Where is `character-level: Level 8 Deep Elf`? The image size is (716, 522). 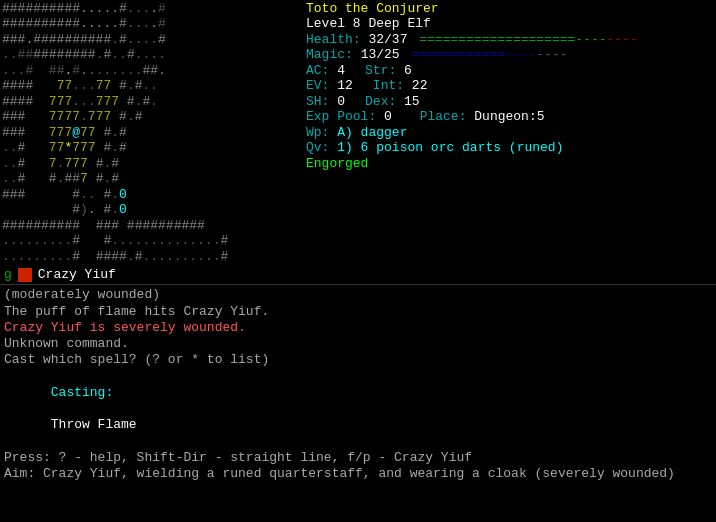 character-level: Level 8 Deep Elf is located at coordinates (508, 24).